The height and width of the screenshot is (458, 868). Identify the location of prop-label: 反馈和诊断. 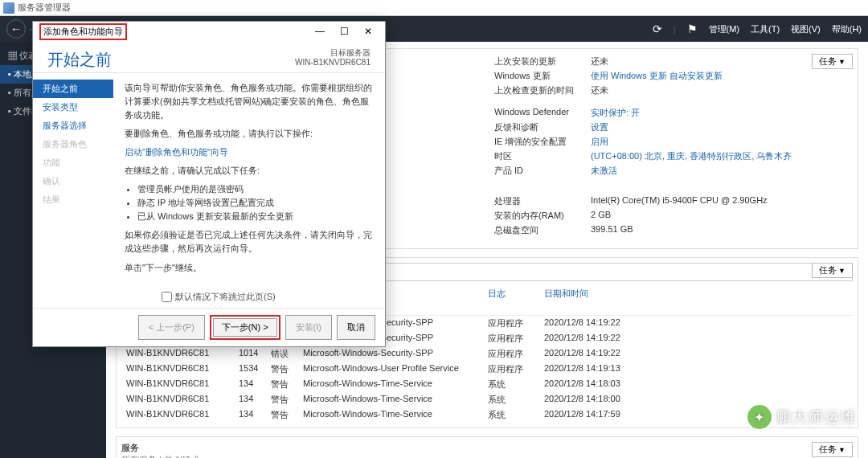
(542, 127).